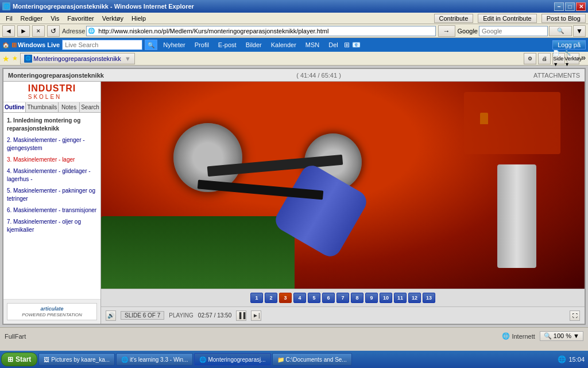  What do you see at coordinates (256, 316) in the screenshot?
I see `next-slide-button: ►|` at bounding box center [256, 316].